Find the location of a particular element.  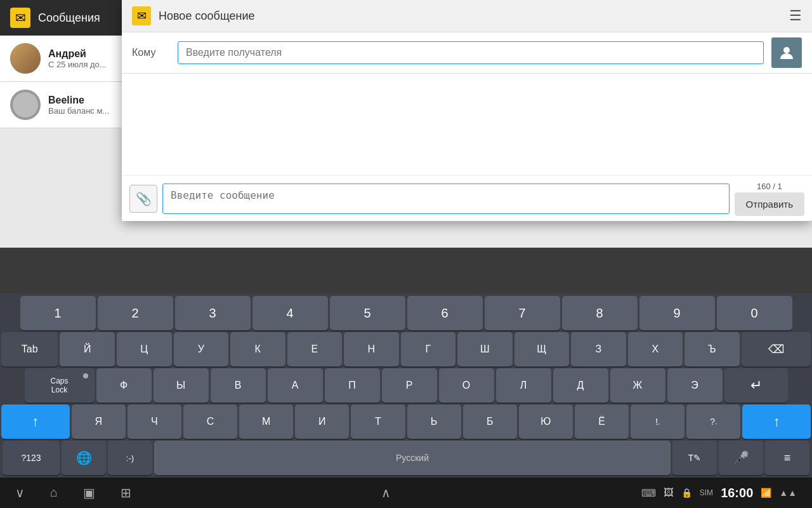

bottom-row: ?123 🌐 :-) Русский T✎ 🎤 ≡ is located at coordinates (406, 458).